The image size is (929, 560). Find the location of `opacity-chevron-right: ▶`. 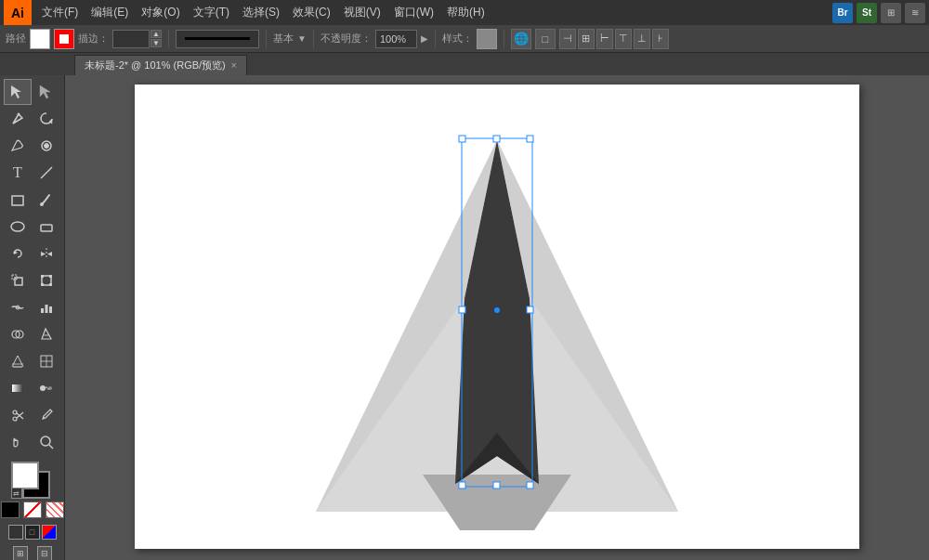

opacity-chevron-right: ▶ is located at coordinates (425, 39).